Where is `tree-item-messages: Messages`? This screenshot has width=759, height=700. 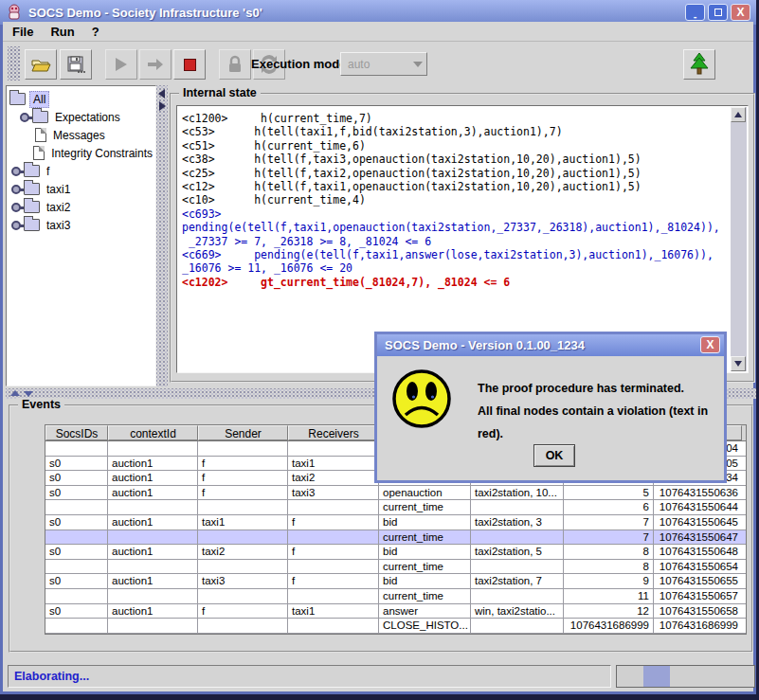
tree-item-messages: Messages is located at coordinates (81, 135).